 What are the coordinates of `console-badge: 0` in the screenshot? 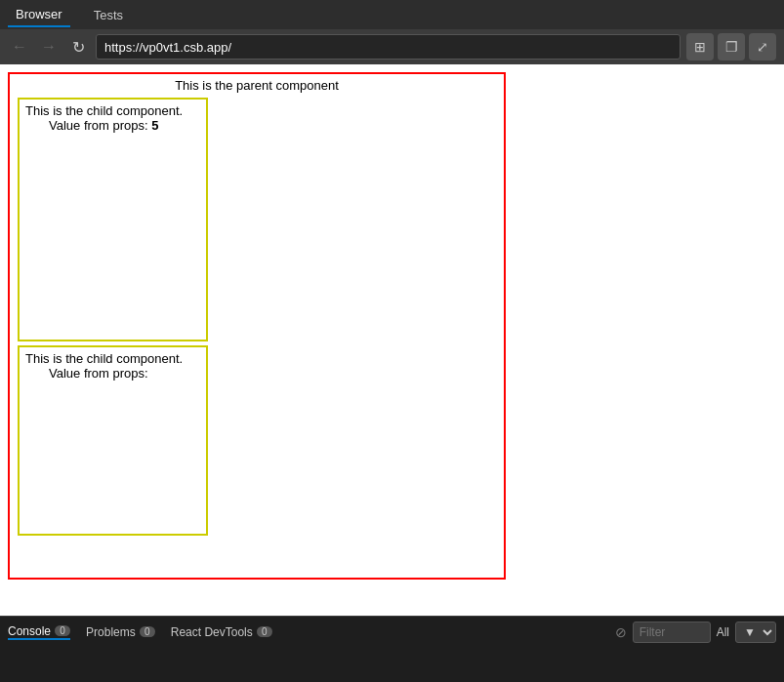 It's located at (62, 630).